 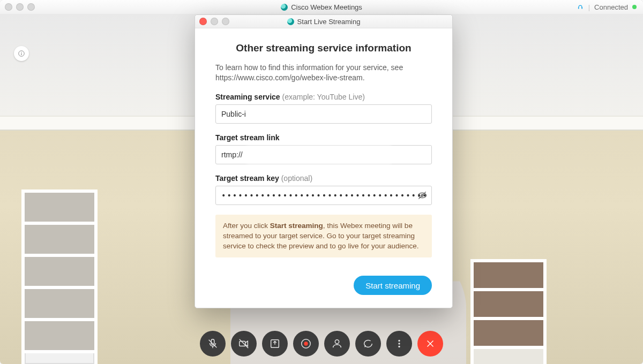 I want to click on connection-status: | Connected, so click(x=607, y=7).